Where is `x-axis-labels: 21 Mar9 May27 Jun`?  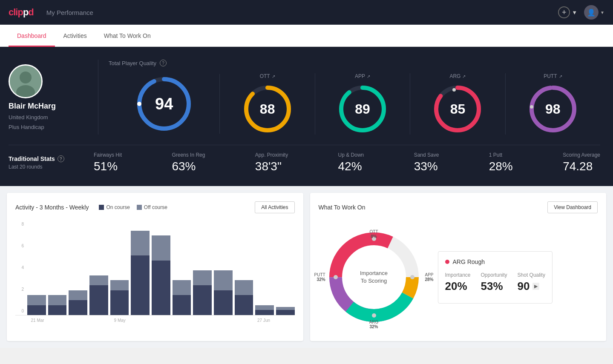
x-axis-labels: 21 Mar9 May27 Jun is located at coordinates (161, 320).